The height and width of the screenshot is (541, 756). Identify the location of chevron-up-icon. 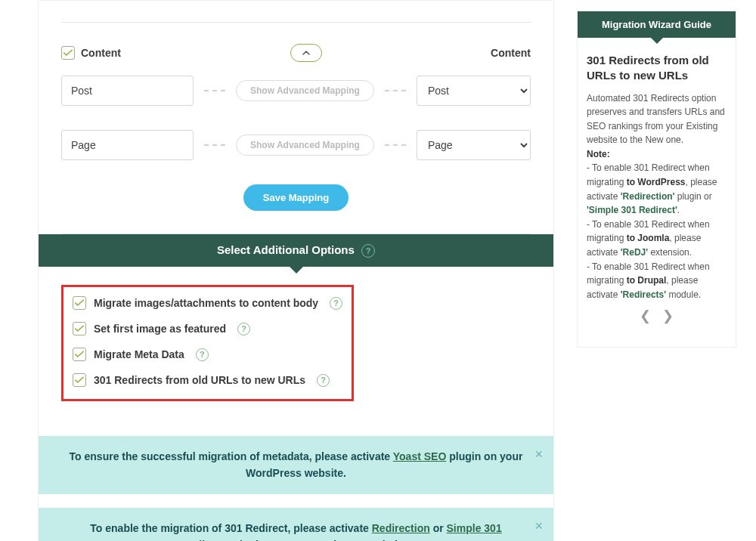
(306, 53).